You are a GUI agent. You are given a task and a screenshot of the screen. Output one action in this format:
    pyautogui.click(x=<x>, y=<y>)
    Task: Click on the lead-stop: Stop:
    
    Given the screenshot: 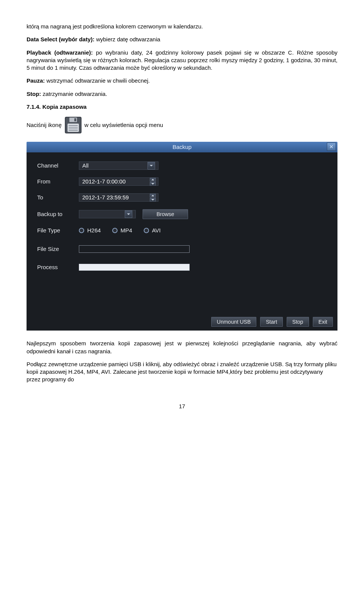 What is the action you would take?
    pyautogui.click(x=34, y=94)
    